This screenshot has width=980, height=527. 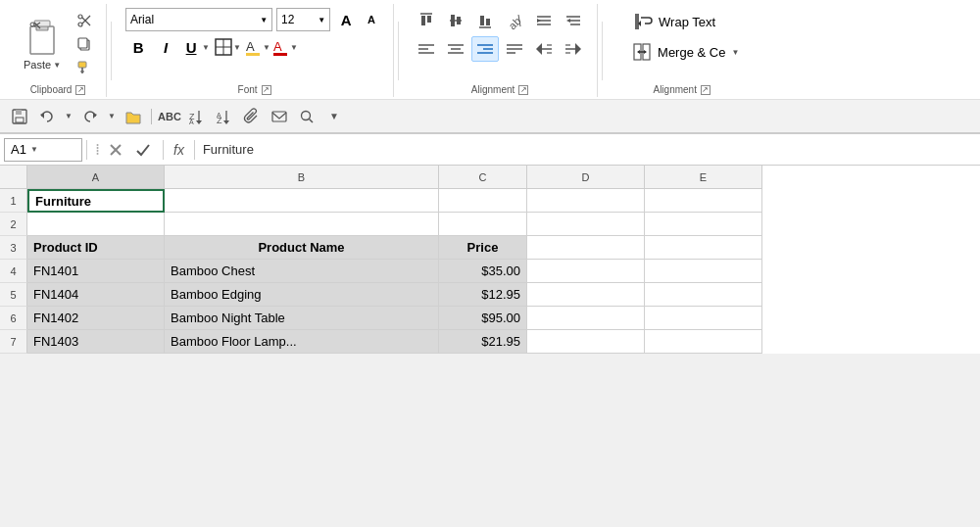 What do you see at coordinates (544, 49) in the screenshot?
I see `text-direction-left-button` at bounding box center [544, 49].